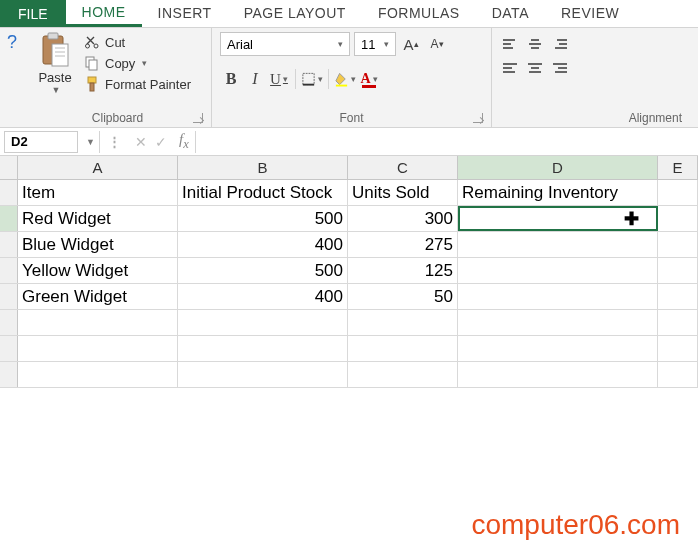  Describe the element at coordinates (411, 44) in the screenshot. I see `increase-font-button: A▴` at that location.